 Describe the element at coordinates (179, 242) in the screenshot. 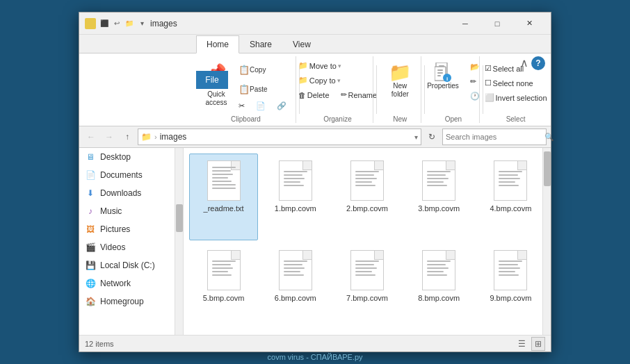

I see `sidebar-scrollbar` at that location.